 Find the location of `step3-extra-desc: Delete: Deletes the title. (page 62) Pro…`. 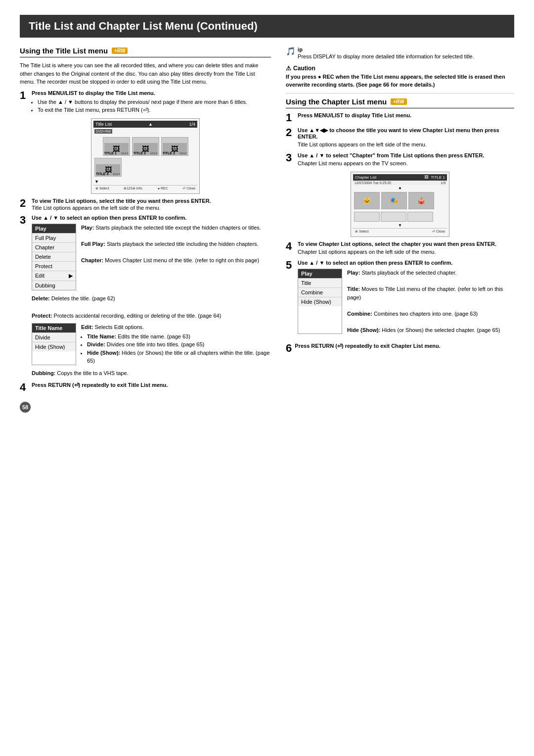

step3-extra-desc: Delete: Deletes the title. (page 62) Pro… is located at coordinates (151, 308).